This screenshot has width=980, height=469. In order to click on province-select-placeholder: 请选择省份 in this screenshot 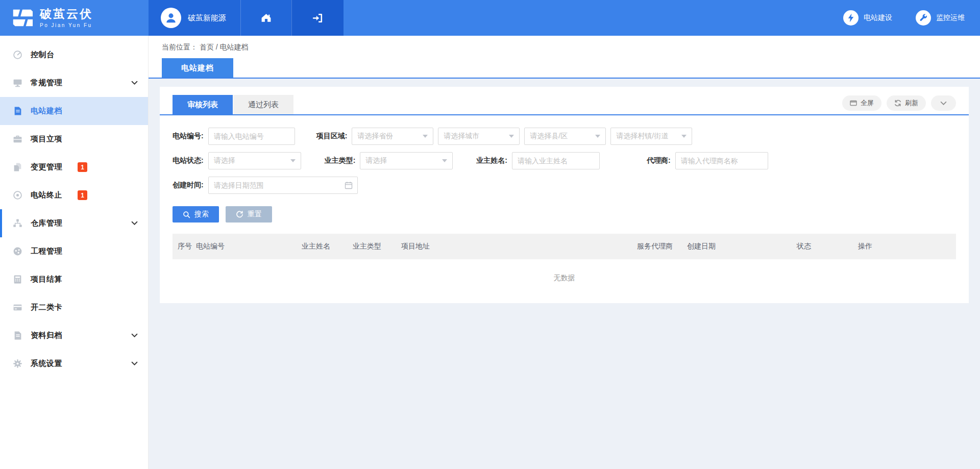, I will do `click(375, 136)`.